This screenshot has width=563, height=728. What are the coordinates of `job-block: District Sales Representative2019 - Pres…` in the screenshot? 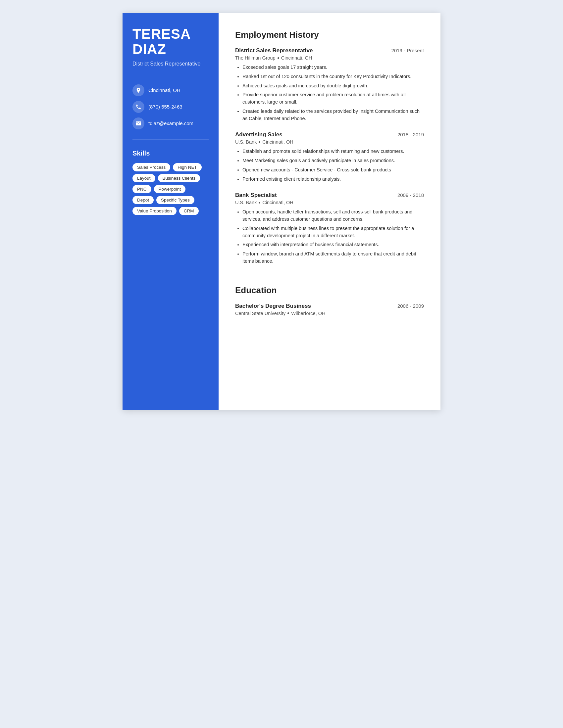 It's located at (330, 85).